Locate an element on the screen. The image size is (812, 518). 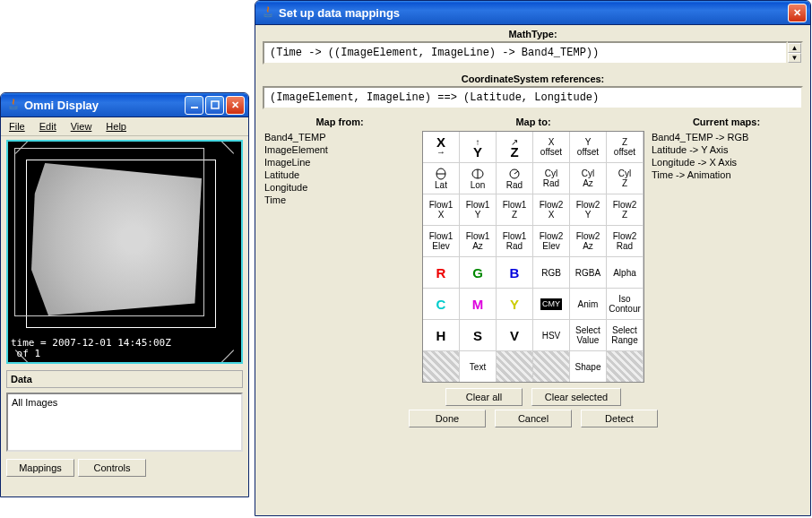
map-cell-value: V is located at coordinates (514, 335).